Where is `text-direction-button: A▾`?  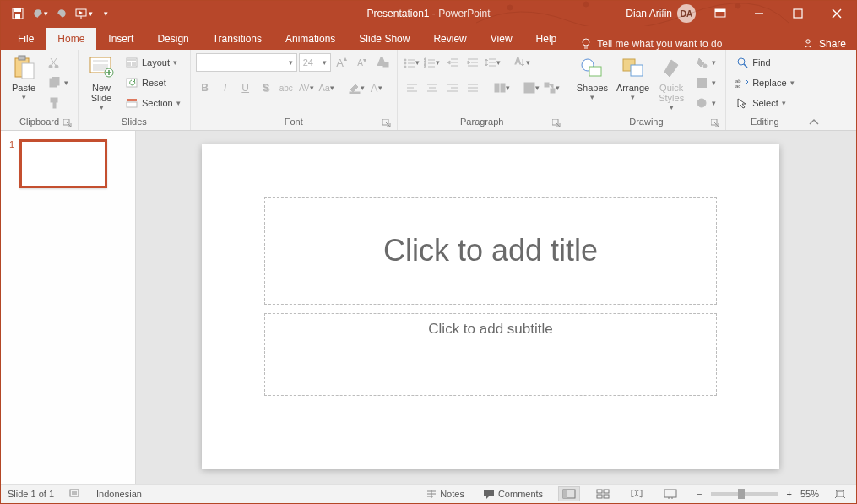
text-direction-button: A▾ is located at coordinates (523, 62).